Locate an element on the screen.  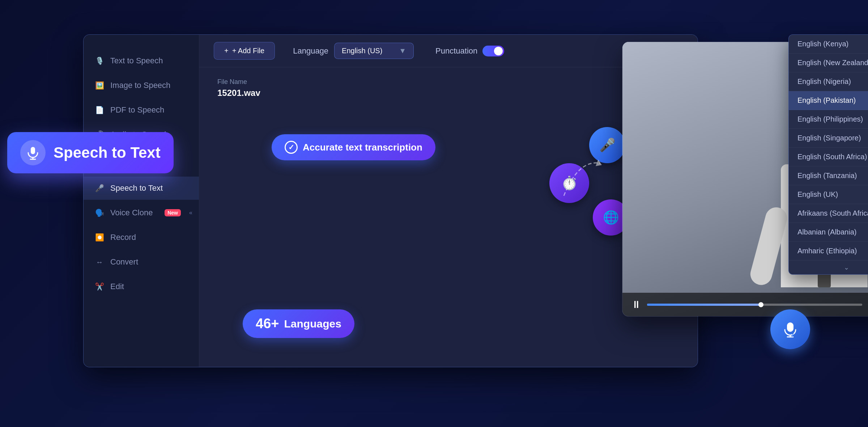
convert-icon: ↔️ is located at coordinates (99, 262).